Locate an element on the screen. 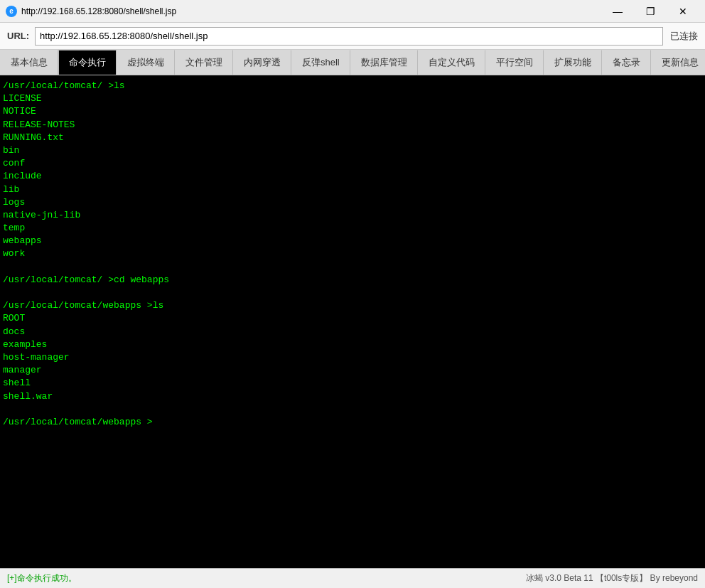 The width and height of the screenshot is (705, 588). title-bar: e http://192.168.65.128:8080/shell/shell… is located at coordinates (352, 11).